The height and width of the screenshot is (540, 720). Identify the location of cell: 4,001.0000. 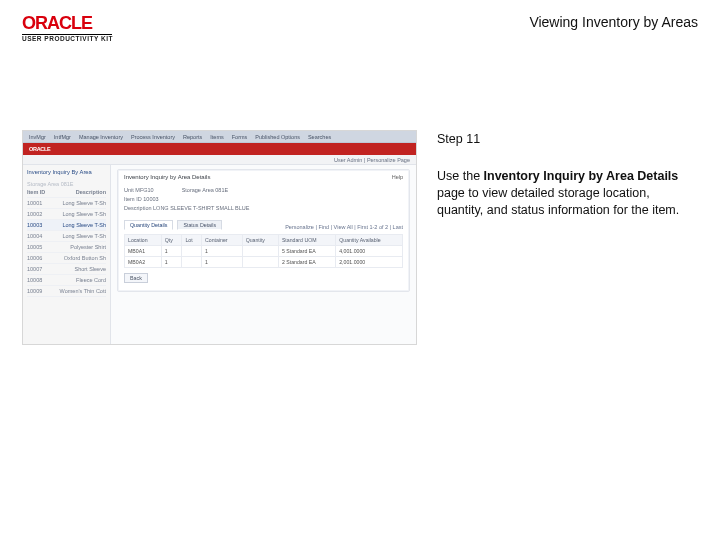
(370, 252).